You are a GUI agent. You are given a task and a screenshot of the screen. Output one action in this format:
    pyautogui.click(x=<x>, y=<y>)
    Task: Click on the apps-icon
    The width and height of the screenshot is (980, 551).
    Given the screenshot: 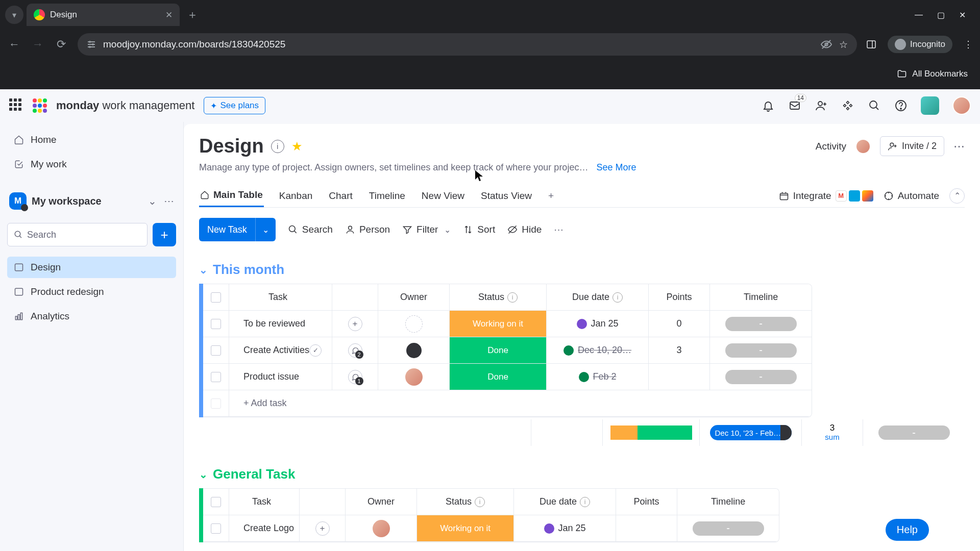 What is the action you would take?
    pyautogui.click(x=848, y=106)
    